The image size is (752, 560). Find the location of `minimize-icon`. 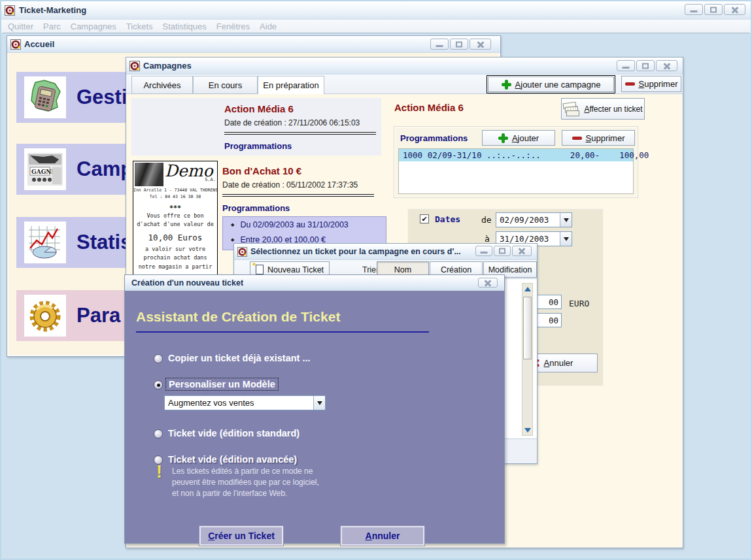

minimize-icon is located at coordinates (694, 12).